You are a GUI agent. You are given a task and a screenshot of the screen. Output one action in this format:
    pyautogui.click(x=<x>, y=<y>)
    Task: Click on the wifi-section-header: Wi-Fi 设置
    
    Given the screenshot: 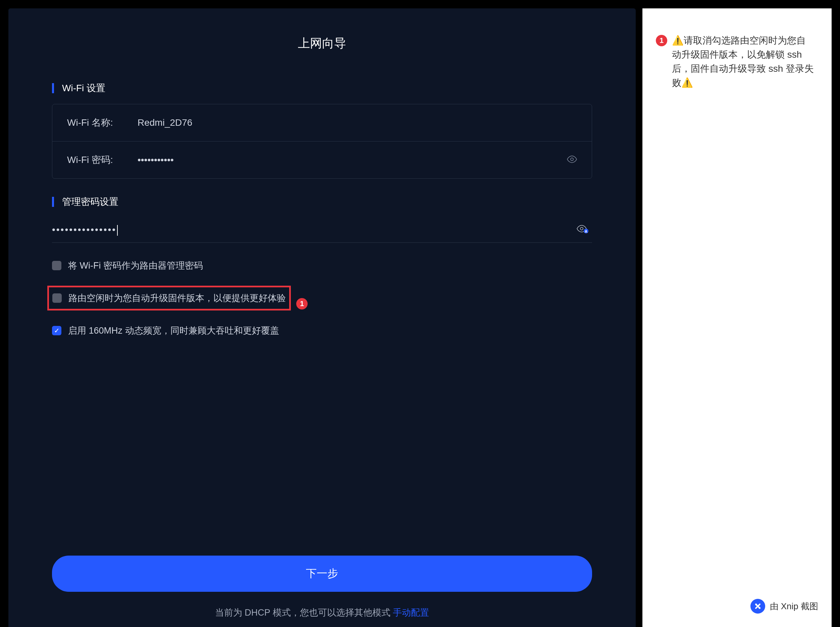 What is the action you would take?
    pyautogui.click(x=322, y=88)
    